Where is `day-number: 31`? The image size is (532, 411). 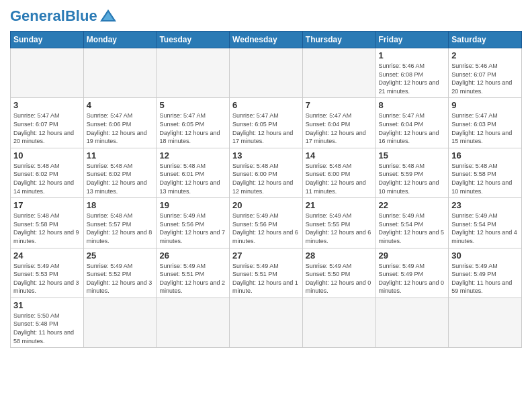
day-number: 31 is located at coordinates (47, 305).